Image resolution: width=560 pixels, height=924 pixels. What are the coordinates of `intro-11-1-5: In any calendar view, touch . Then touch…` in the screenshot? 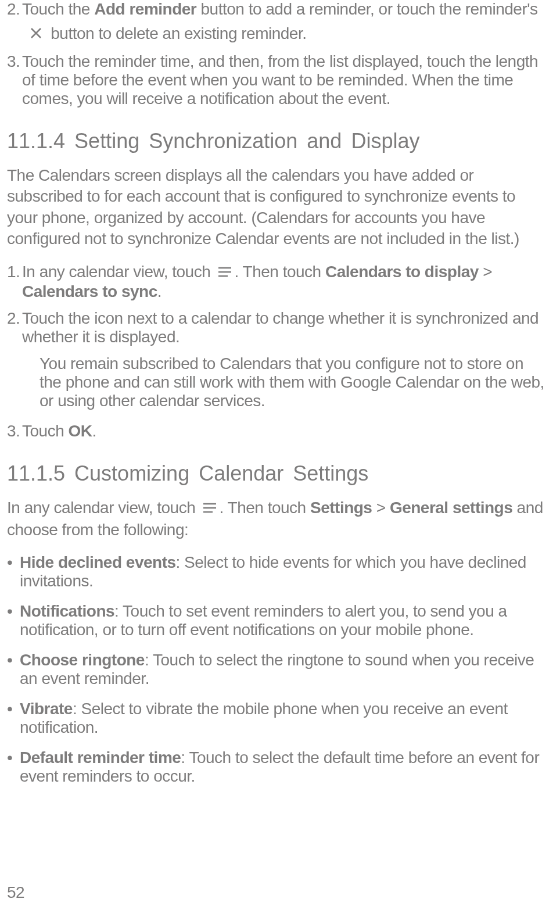 It's located at (277, 520).